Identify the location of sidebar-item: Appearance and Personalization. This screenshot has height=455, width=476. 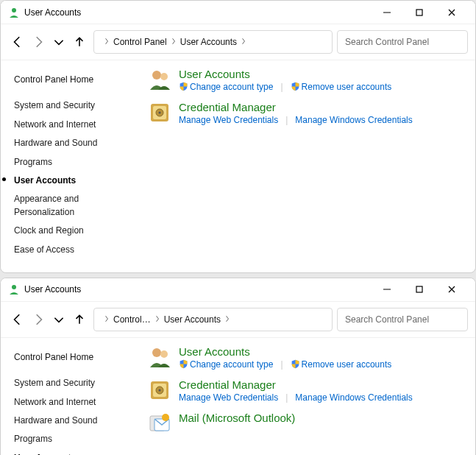
(68, 206).